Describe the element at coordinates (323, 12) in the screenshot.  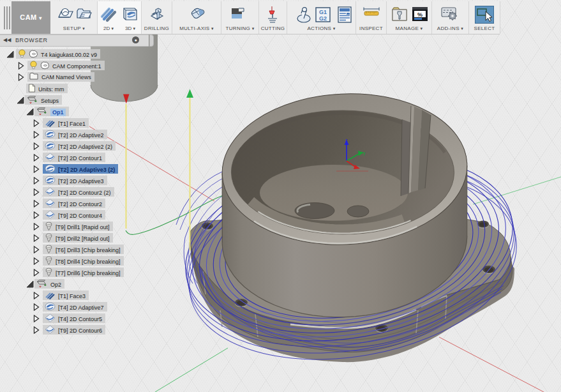
I see `svg-text: G1` at that location.